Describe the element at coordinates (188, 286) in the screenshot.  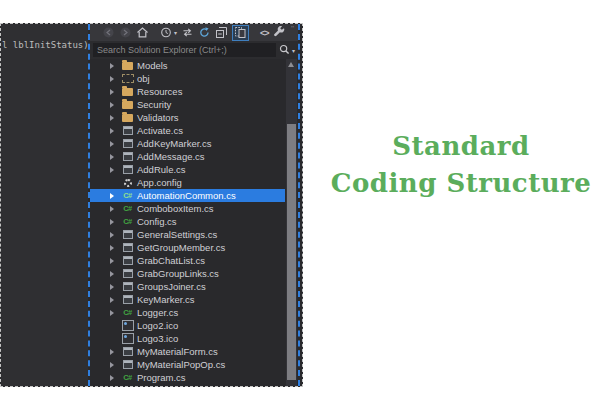
I see `tree-item: GroupsJoiner.cs` at that location.